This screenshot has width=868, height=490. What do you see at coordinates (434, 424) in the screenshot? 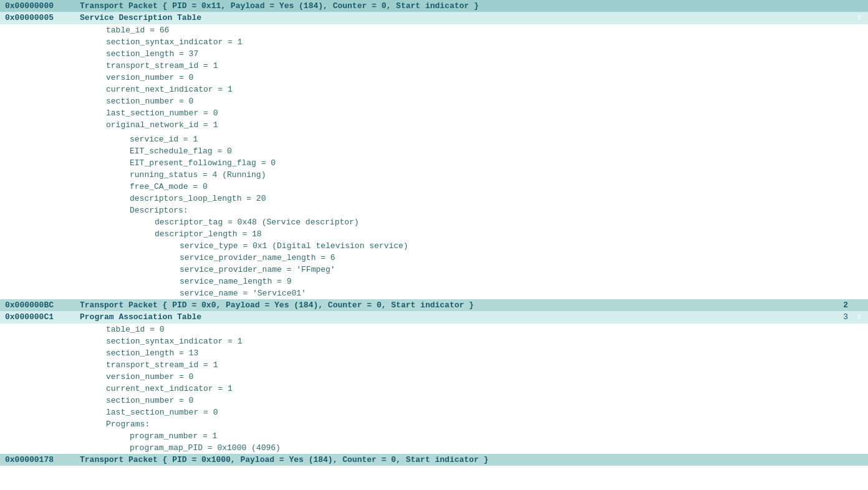
I see `content-row: Programs:` at bounding box center [434, 424].